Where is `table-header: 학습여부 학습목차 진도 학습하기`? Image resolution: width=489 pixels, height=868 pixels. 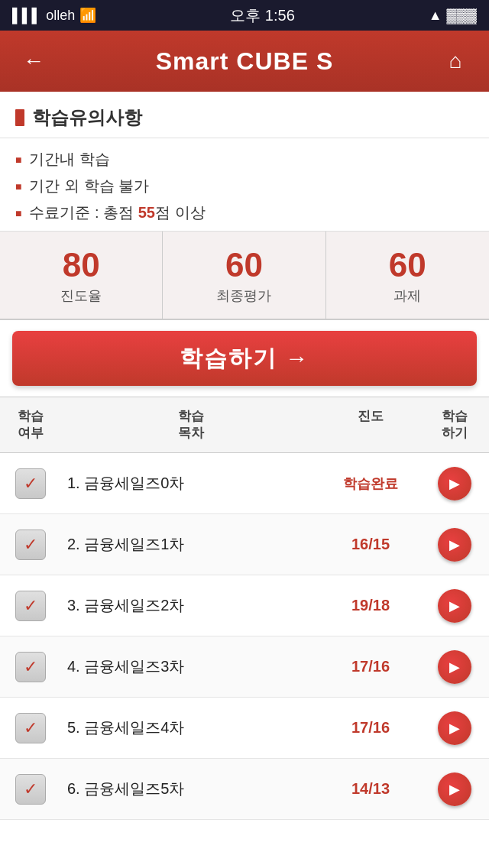
table-header: 학습여부 학습목차 진도 학습하기 is located at coordinates (244, 425).